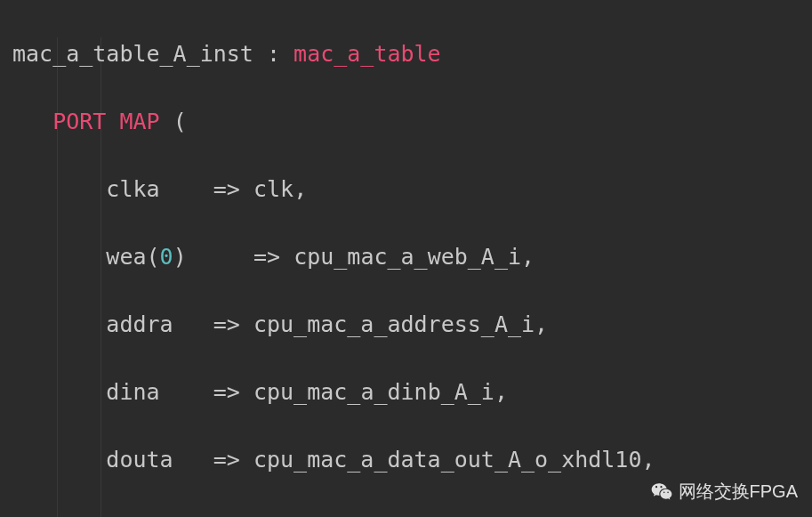 The height and width of the screenshot is (517, 812). What do you see at coordinates (413, 392) in the screenshot?
I see `port-line: dina => cpu_mac_a_dinb_A_i,` at bounding box center [413, 392].